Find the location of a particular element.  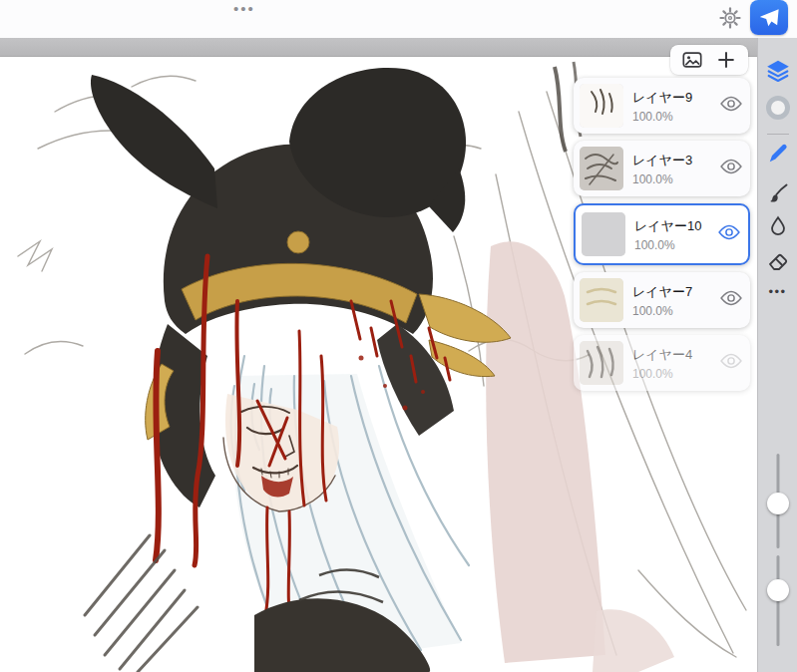

layers-panel: レイヤー9 100.0% レイヤー3 100.0% is located at coordinates (662, 234).